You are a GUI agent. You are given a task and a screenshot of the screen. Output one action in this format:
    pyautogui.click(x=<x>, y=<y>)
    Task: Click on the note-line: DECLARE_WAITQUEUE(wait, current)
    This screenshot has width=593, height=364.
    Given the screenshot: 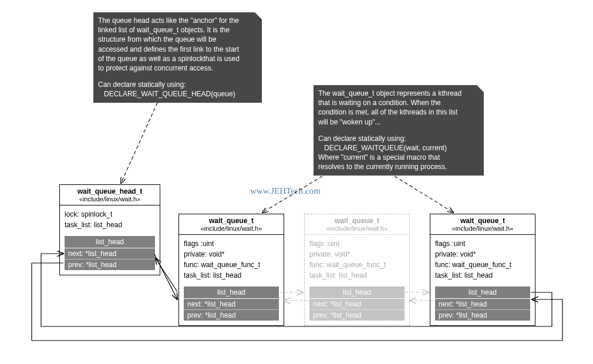 What is the action you would take?
    pyautogui.click(x=399, y=148)
    